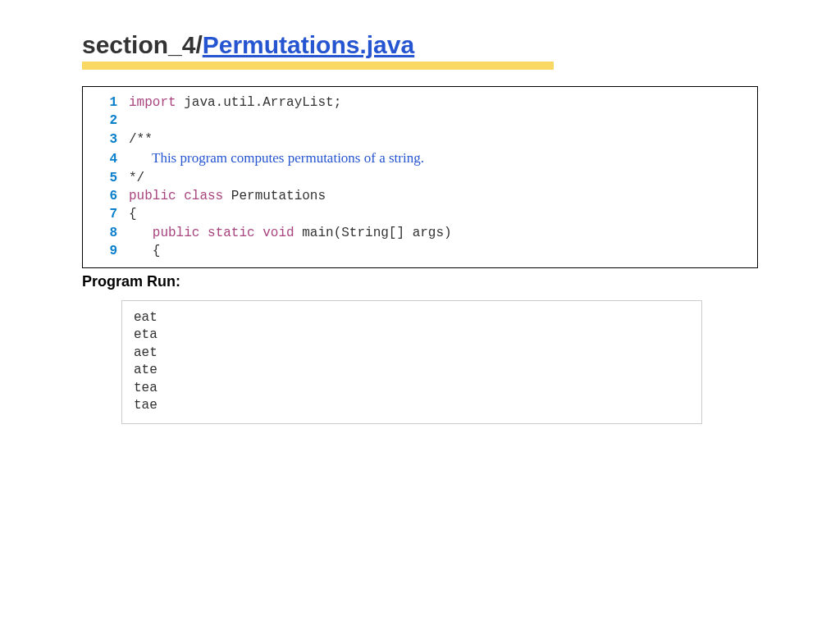 Image resolution: width=840 pixels, height=630 pixels. What do you see at coordinates (412, 371) in the screenshot?
I see `output-line: ate` at bounding box center [412, 371].